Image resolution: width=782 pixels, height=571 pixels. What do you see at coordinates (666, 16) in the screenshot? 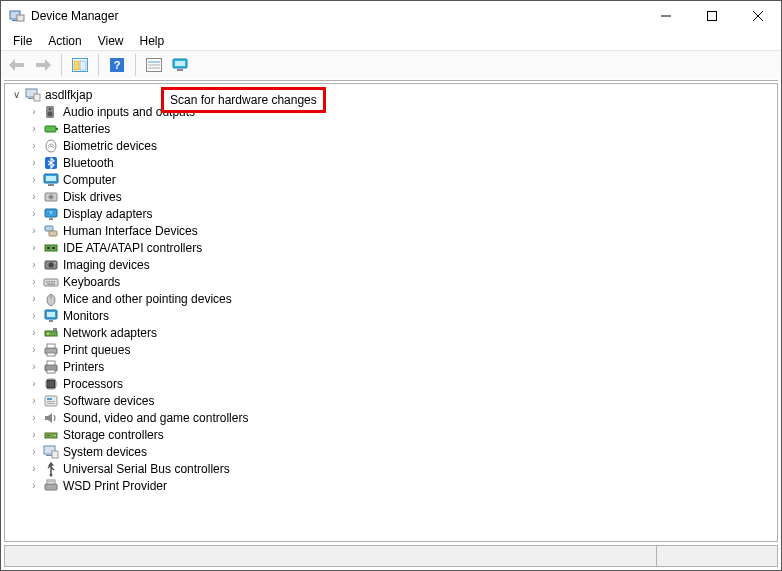
I see `minimize-button` at bounding box center [666, 16].